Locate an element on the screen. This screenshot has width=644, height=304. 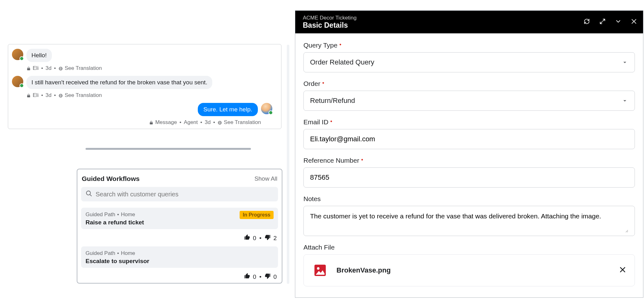
email-field-wrap is located at coordinates (469, 139).